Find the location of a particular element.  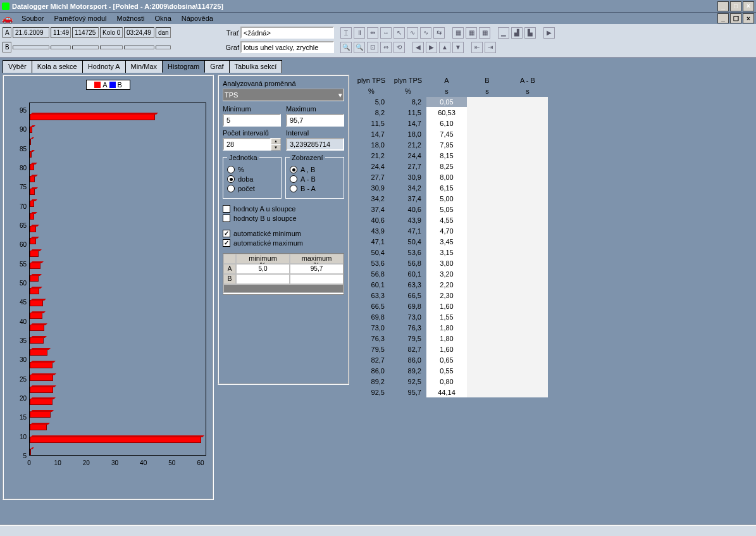

table-row: 63,366,52,30 is located at coordinates (450, 295).